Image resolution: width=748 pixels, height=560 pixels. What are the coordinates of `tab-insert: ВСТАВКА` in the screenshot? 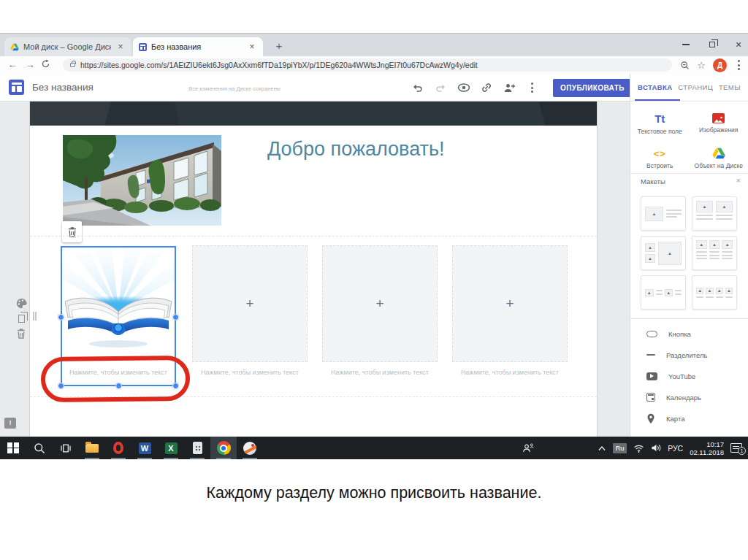 It's located at (655, 88).